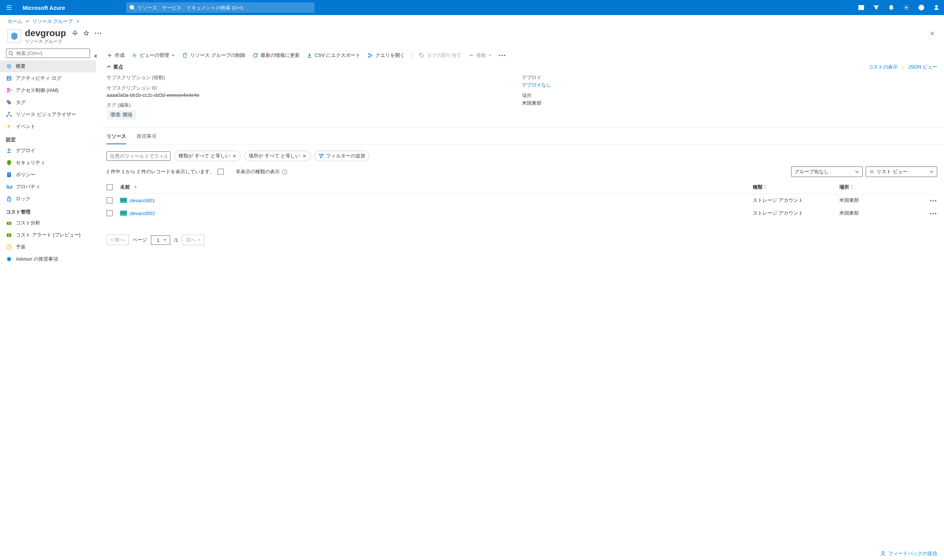  I want to click on col-header-name: 名前, so click(436, 187).